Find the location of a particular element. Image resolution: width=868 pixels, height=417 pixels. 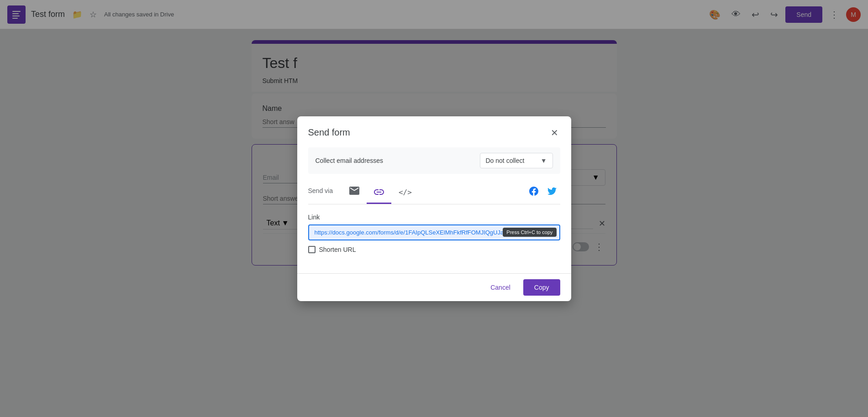

collect-select-arrow: ▼ is located at coordinates (544, 161).